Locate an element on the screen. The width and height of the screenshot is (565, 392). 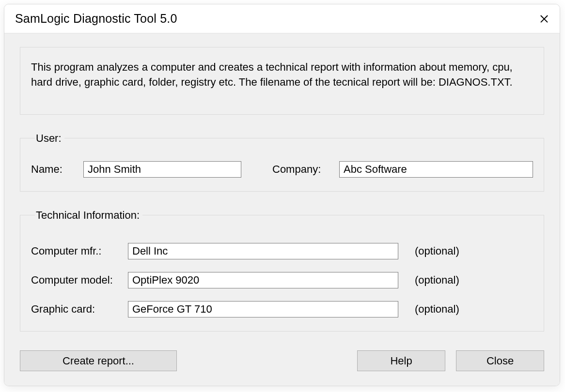
model-label: Computer model: is located at coordinates (75, 280).